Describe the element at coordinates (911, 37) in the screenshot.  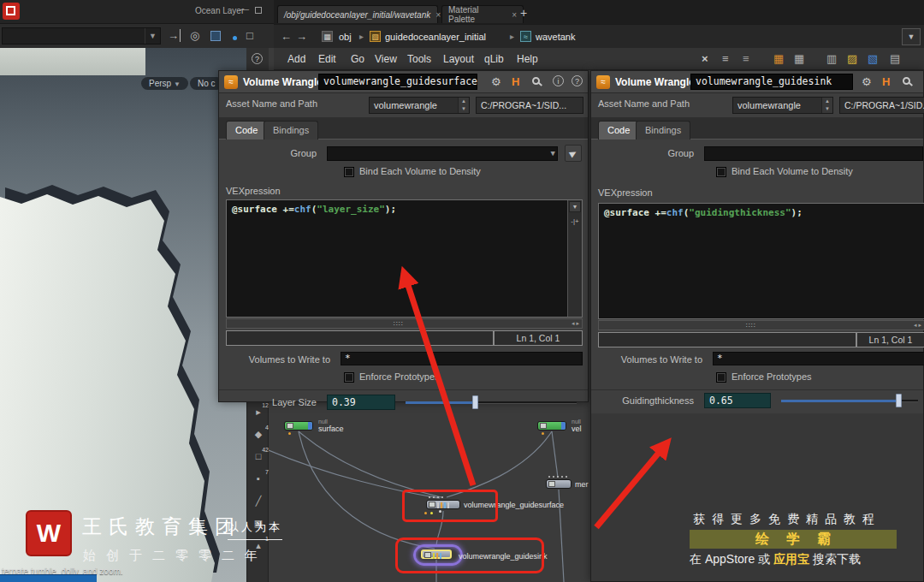
I see `path-dropdown: ▼` at that location.